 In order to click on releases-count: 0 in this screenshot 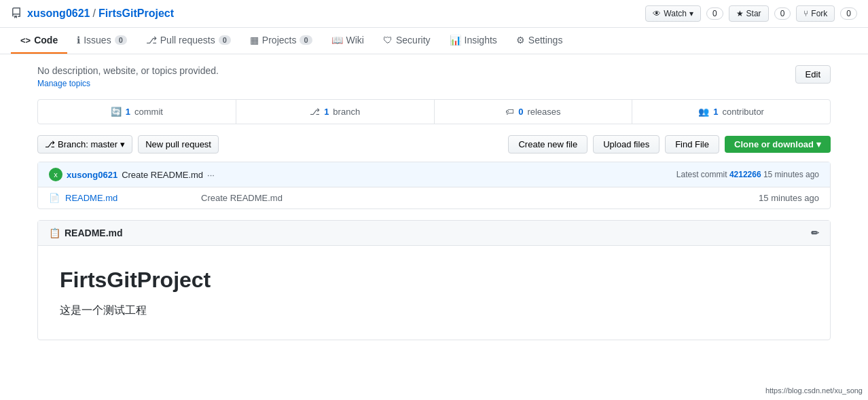, I will do `click(520, 111)`.